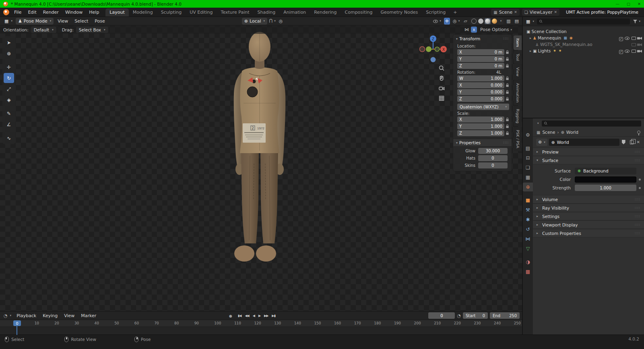 This screenshot has width=644, height=349. I want to click on toggle-toolbar-region-button: ▤, so click(517, 21).